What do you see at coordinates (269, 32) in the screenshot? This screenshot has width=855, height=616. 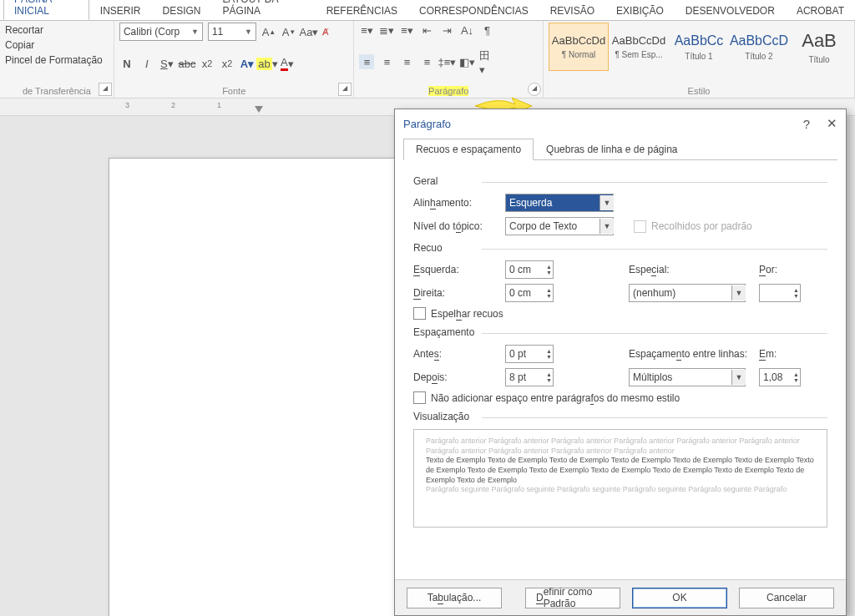 I see `grow-font-icon: A▲` at bounding box center [269, 32].